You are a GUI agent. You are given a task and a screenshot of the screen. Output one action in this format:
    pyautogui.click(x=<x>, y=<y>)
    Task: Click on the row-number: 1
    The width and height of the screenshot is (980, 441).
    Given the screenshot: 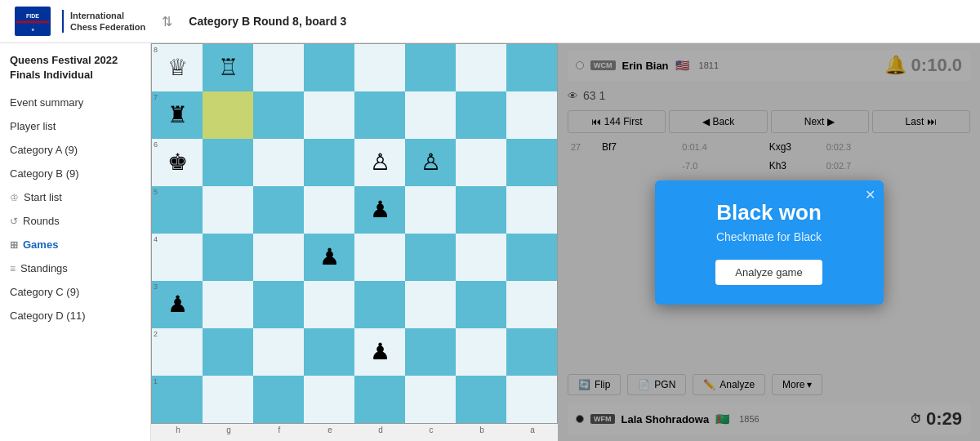 What is the action you would take?
    pyautogui.click(x=155, y=381)
    